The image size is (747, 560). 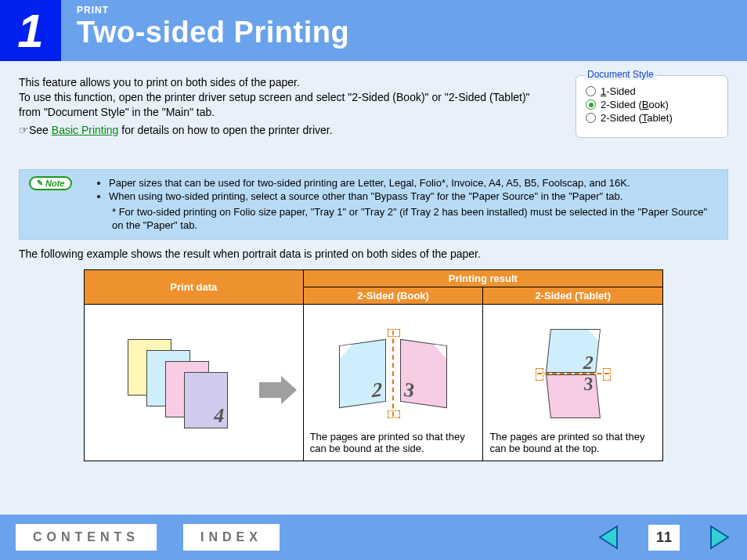 I want to click on book-caption: The pages are printed so that they can b…, so click(x=393, y=443).